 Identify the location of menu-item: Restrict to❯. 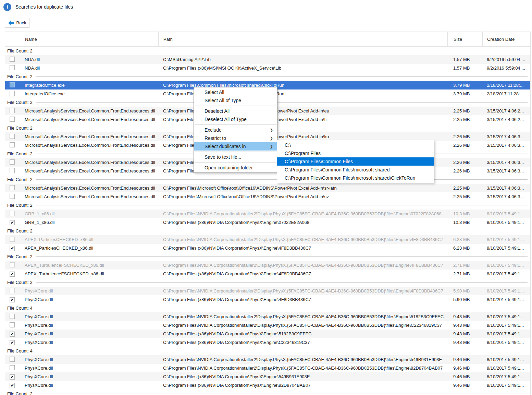
(236, 138).